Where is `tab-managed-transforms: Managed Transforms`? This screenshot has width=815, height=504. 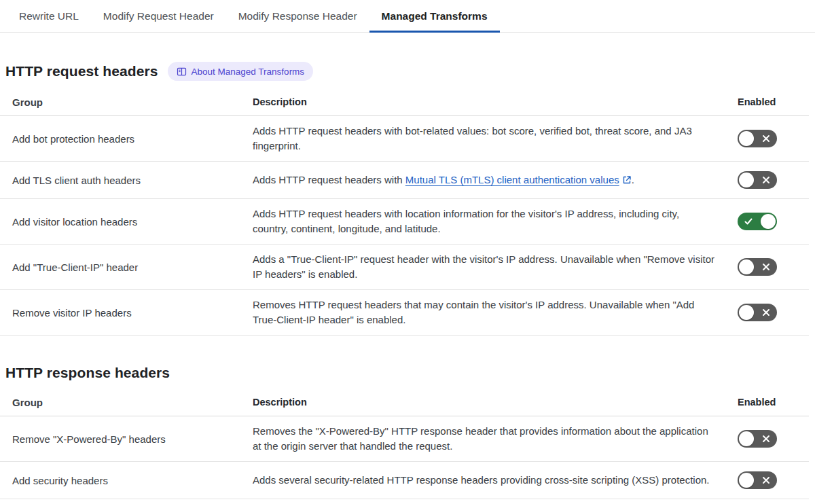 tab-managed-transforms: Managed Transforms is located at coordinates (435, 16).